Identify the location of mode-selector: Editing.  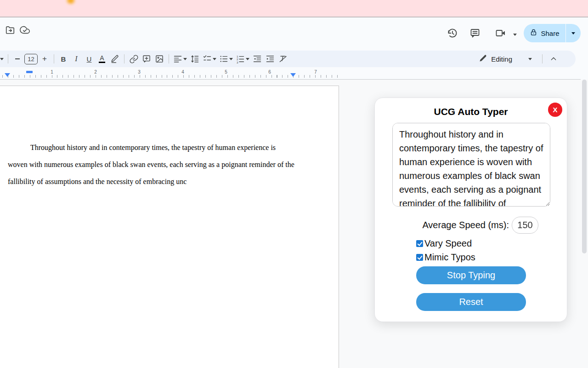
(505, 59).